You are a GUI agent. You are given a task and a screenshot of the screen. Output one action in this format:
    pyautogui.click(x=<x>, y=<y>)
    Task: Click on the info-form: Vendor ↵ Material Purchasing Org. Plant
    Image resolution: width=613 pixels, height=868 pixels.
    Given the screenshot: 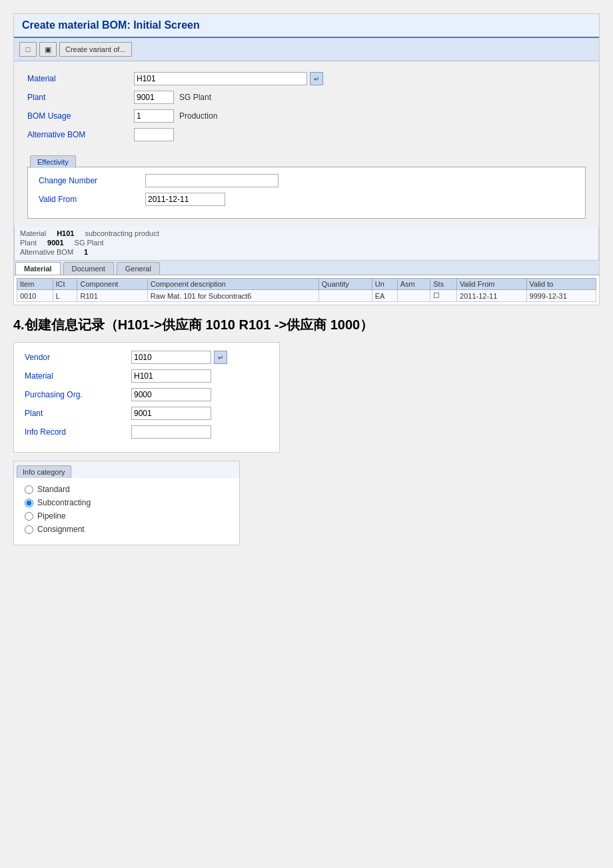 What is the action you would take?
    pyautogui.click(x=147, y=397)
    